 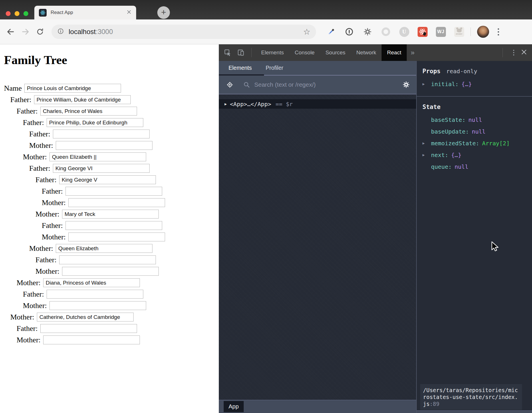 What do you see at coordinates (85, 13) in the screenshot?
I see `browser-tab: React App` at bounding box center [85, 13].